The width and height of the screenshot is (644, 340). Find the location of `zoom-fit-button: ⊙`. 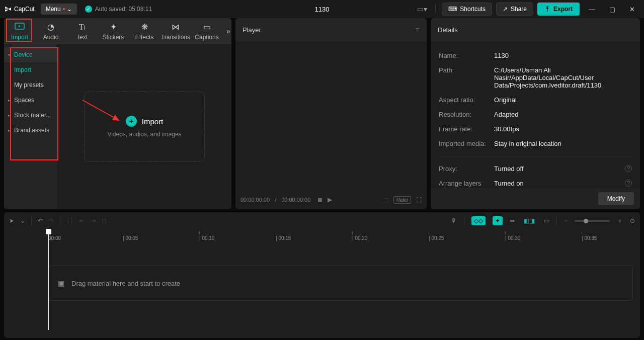

zoom-fit-button: ⊙ is located at coordinates (632, 221).